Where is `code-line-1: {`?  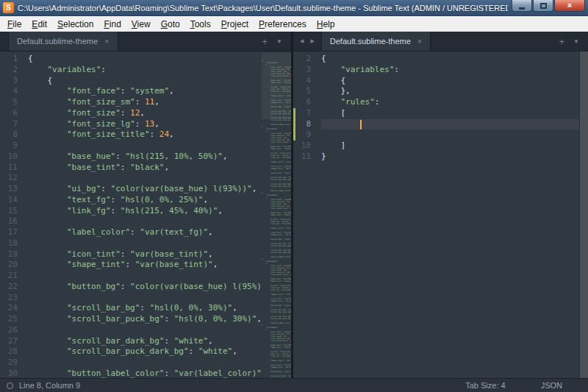
code-line-1: { is located at coordinates (145, 59).